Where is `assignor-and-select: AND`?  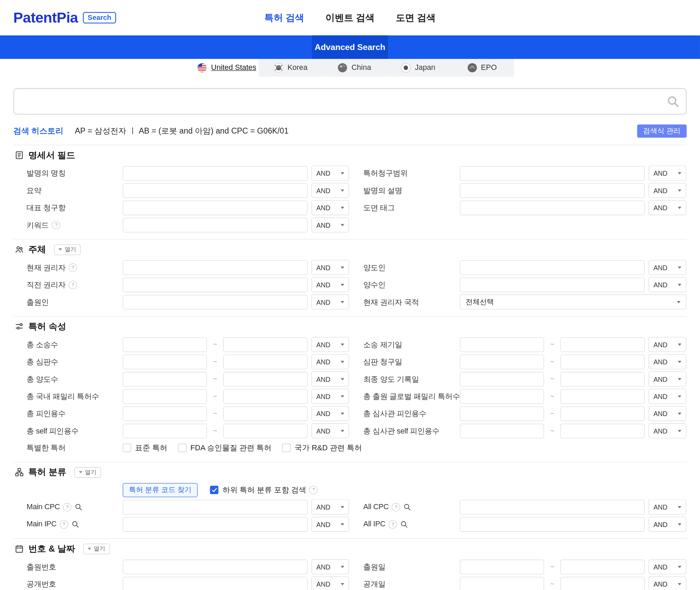 assignor-and-select: AND is located at coordinates (667, 267).